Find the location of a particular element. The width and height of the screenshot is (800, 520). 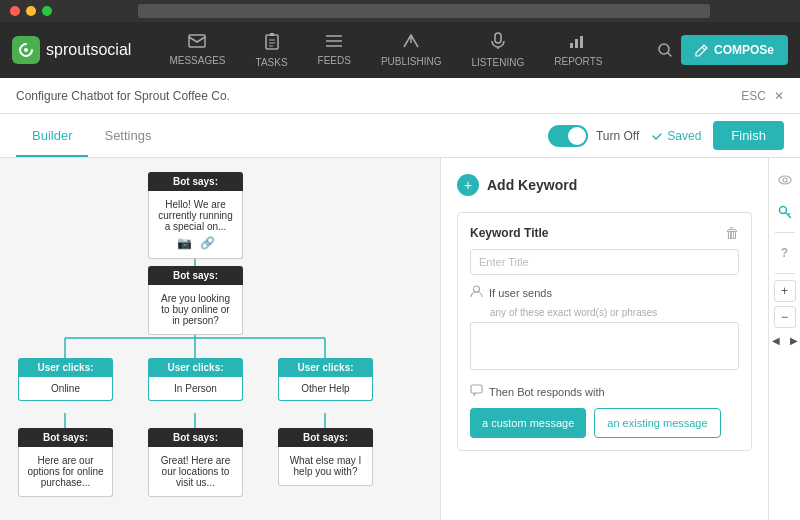

user3-header: User clicks: is located at coordinates (326, 368).